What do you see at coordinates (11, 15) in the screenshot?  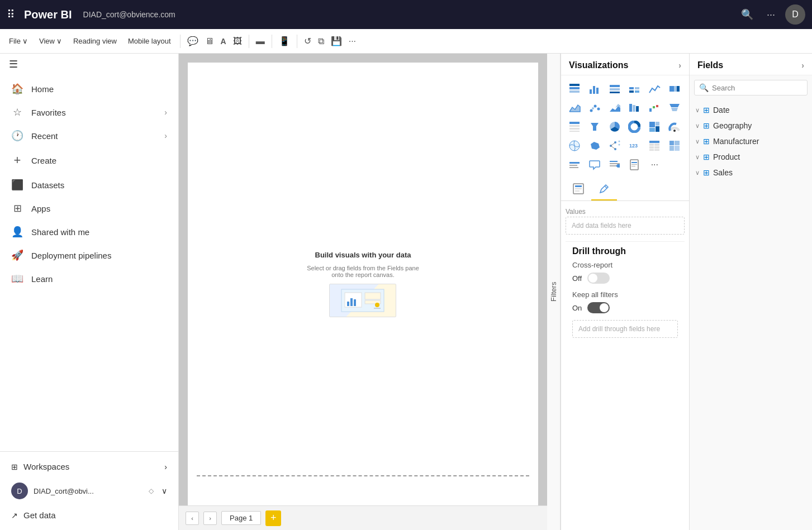 I see `apps-grid-icon: ⠿` at bounding box center [11, 15].